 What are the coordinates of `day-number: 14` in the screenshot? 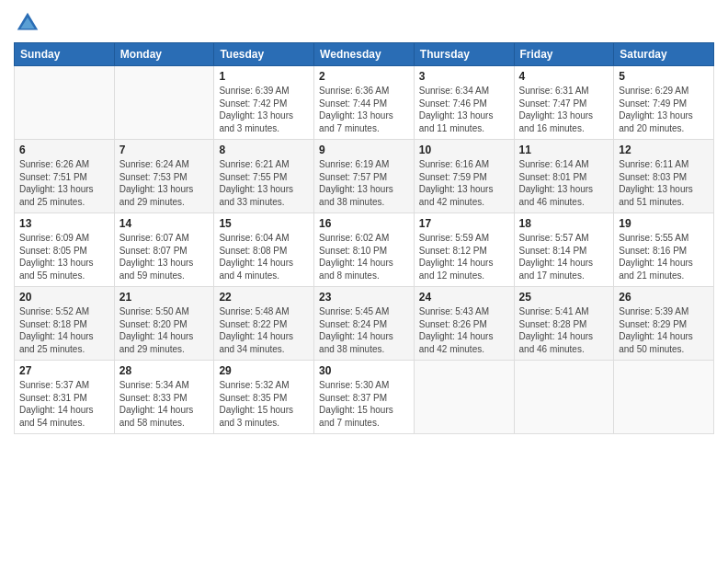 It's located at (165, 224).